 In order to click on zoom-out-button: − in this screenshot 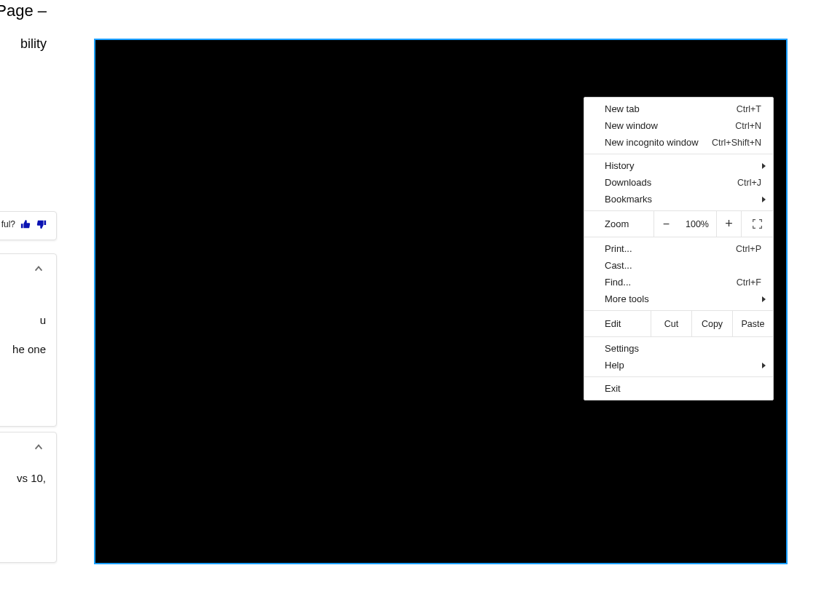, I will do `click(666, 224)`.